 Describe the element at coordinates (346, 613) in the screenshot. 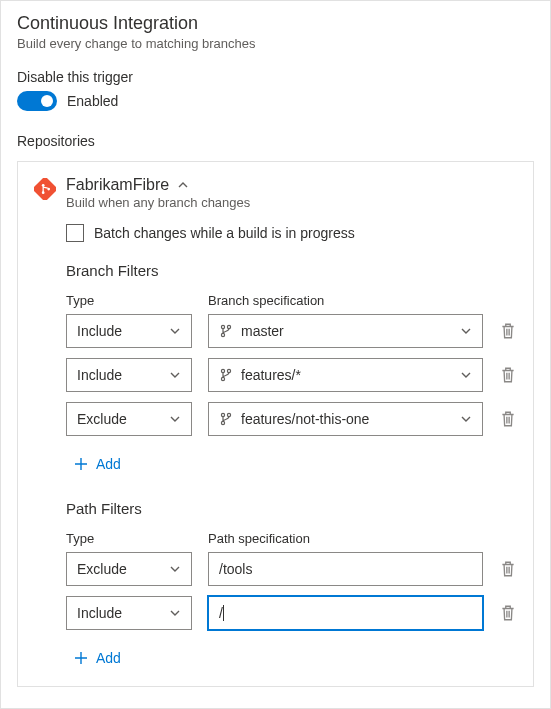

I see `path-spec-input: /` at that location.